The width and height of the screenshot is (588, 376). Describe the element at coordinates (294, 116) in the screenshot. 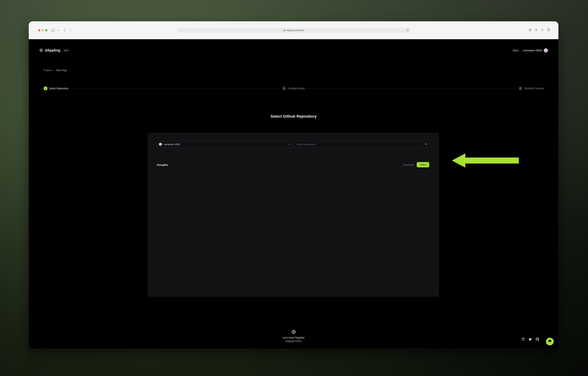

I see `section-title: Select Github Repository` at that location.